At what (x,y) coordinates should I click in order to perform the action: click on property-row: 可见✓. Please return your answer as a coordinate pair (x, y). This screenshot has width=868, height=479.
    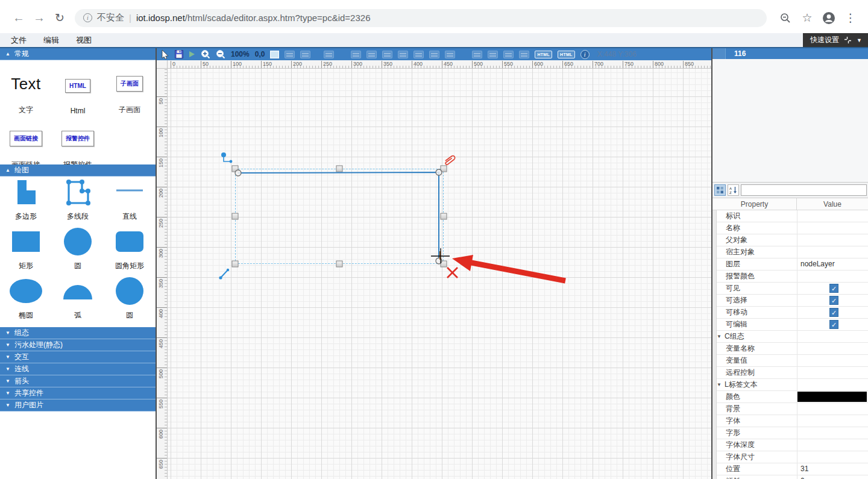
    Looking at the image, I should click on (790, 289).